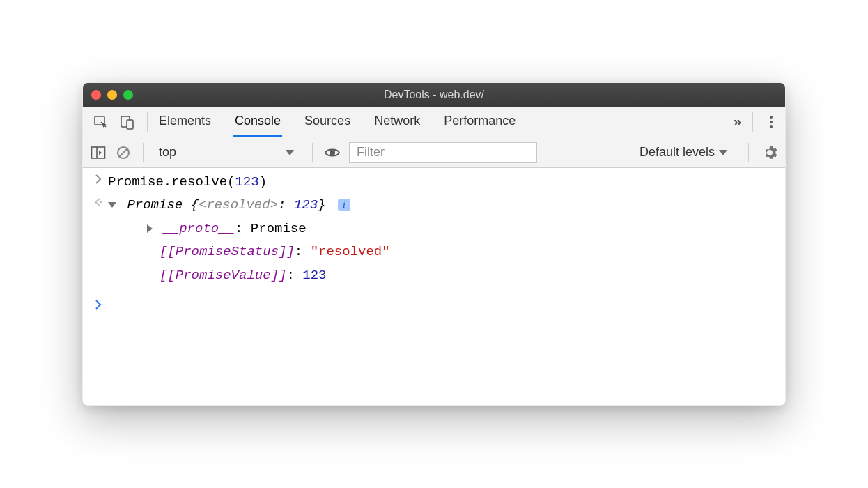 The height and width of the screenshot is (488, 868). I want to click on filter-input: Filter, so click(443, 153).